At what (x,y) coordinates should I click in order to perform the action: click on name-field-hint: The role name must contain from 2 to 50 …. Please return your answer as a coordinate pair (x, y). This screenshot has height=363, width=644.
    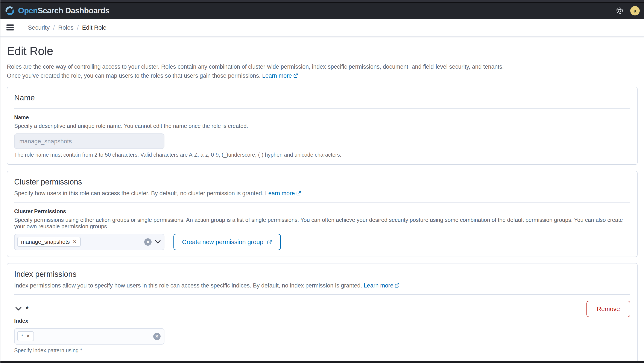
    Looking at the image, I should click on (322, 155).